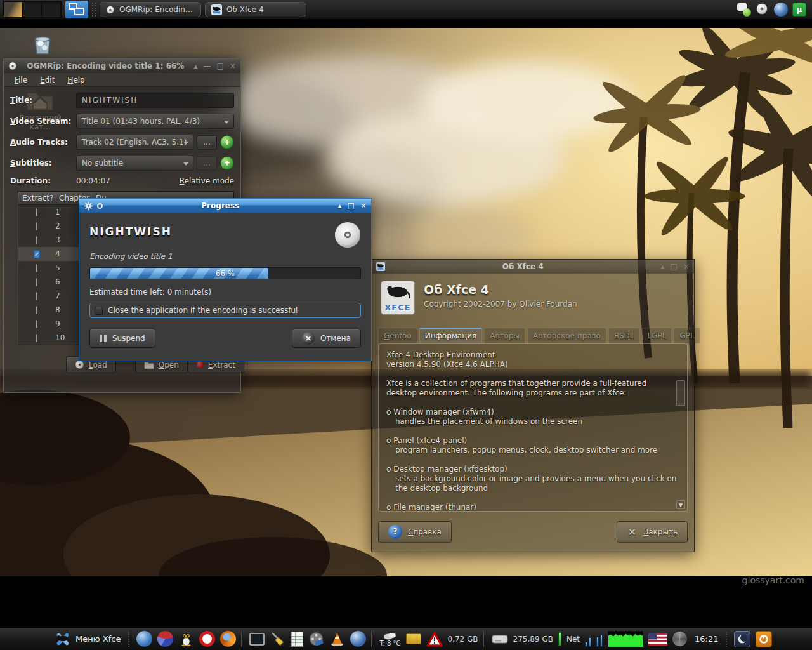 The height and width of the screenshot is (650, 812). Describe the element at coordinates (505, 335) in the screenshot. I see `tab-credits: Авторы` at that location.